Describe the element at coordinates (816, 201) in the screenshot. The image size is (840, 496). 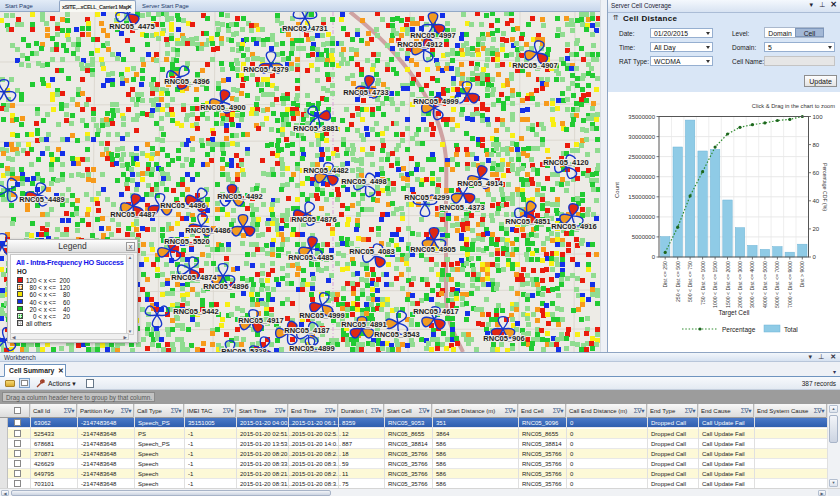
I see `svg-text: 40` at that location.